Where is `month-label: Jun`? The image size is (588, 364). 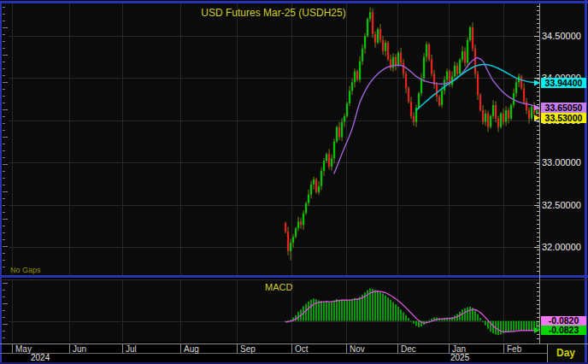 month-label: Jun is located at coordinates (79, 349).